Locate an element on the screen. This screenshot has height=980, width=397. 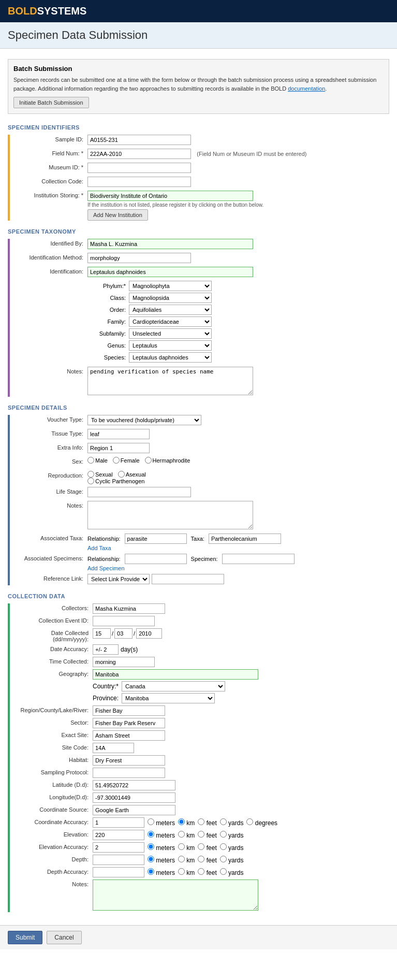
coord-yards: yards is located at coordinates (232, 823).